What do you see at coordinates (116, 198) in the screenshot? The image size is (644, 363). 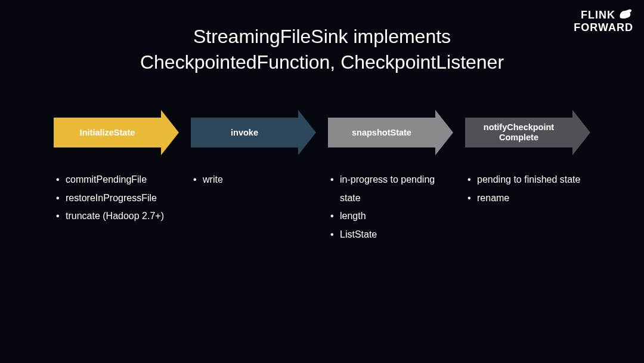 I see `bullets-initialize-state: commitPendingFile restoreInProgressFile …` at bounding box center [116, 198].